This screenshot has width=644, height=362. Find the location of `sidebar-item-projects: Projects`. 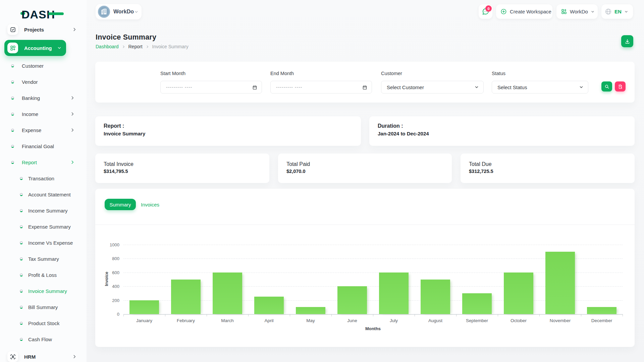

sidebar-item-projects: Projects is located at coordinates (43, 29).